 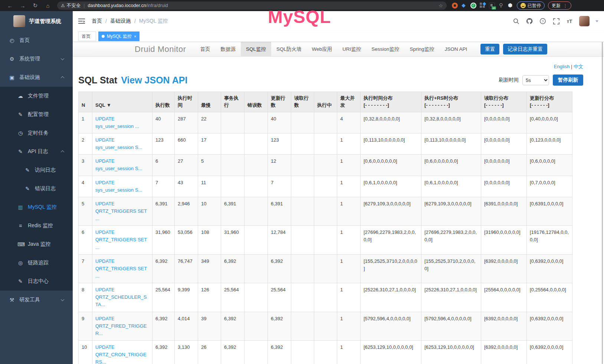 I want to click on table-header-cell: 更新行数, so click(x=280, y=102).